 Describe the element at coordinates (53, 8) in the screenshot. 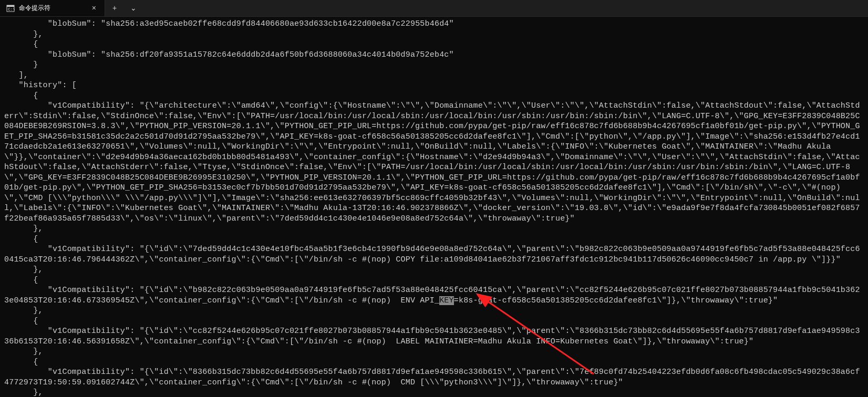

I see `tab-title: 命令提示符` at that location.